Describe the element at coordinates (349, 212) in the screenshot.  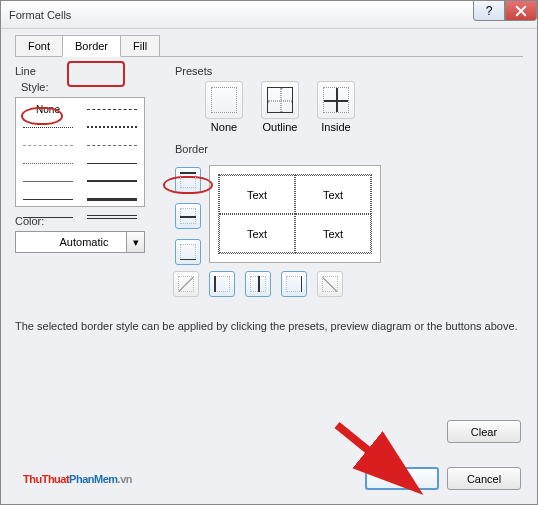
I see `border-area: Text Text Text Text` at that location.